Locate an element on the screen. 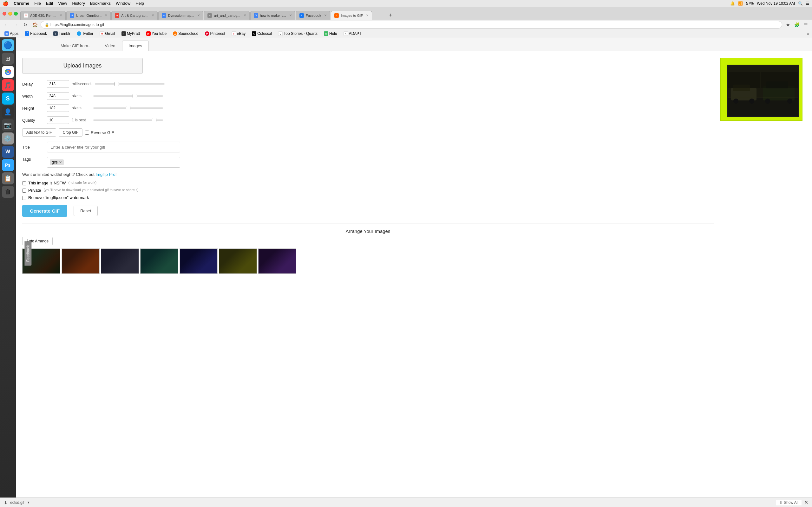 This screenshot has width=812, height=507. bookmark-facebook: f Facebook is located at coordinates (36, 34).